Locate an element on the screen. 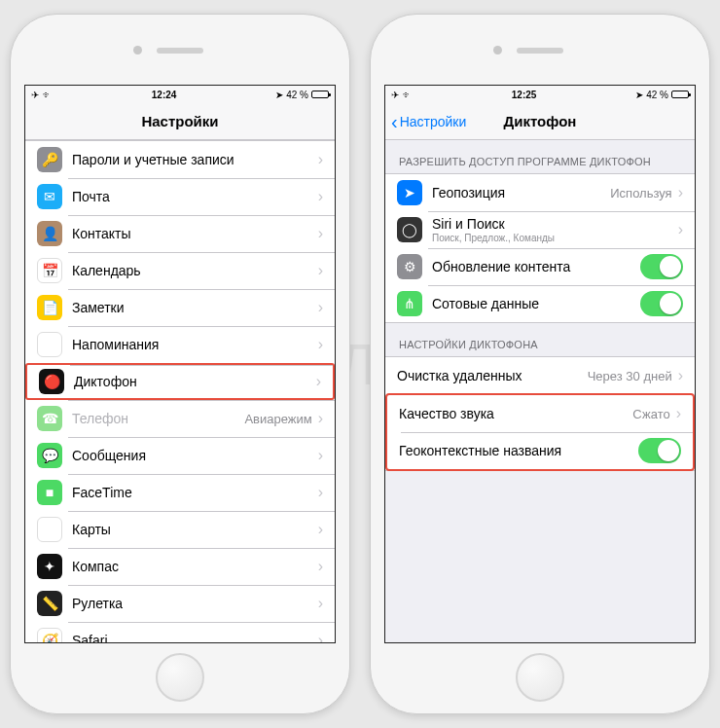  chevron-left-icon: ‹ is located at coordinates (395, 122).